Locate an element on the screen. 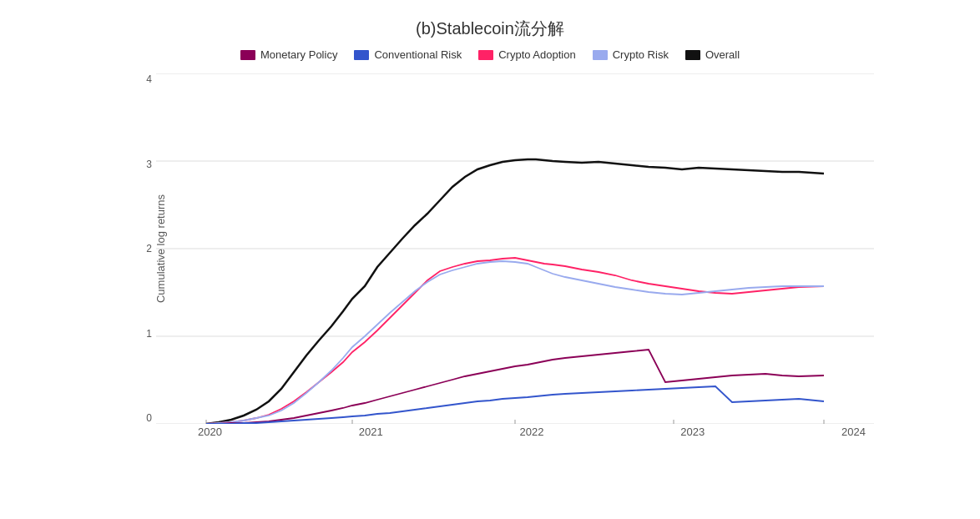 The width and height of the screenshot is (980, 519). x-label-2021: 2021 is located at coordinates (371, 432).